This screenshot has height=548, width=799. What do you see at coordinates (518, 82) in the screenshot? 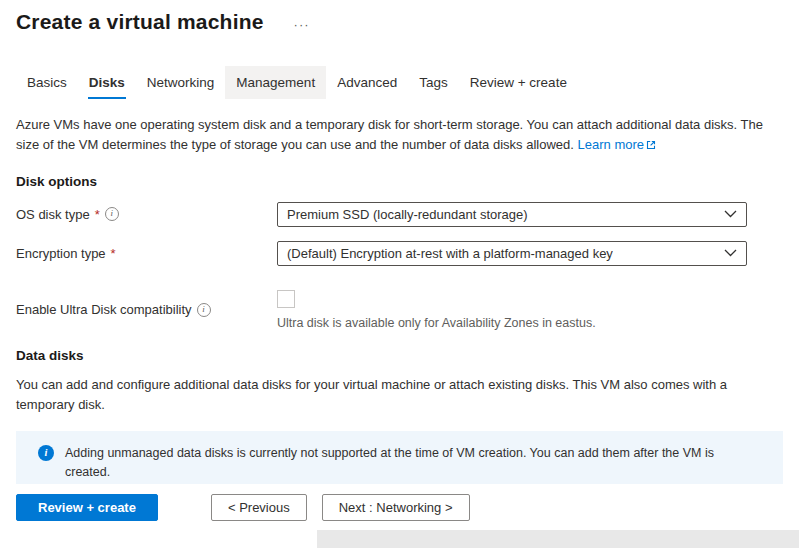
I see `tab-review-create: Review + create` at bounding box center [518, 82].